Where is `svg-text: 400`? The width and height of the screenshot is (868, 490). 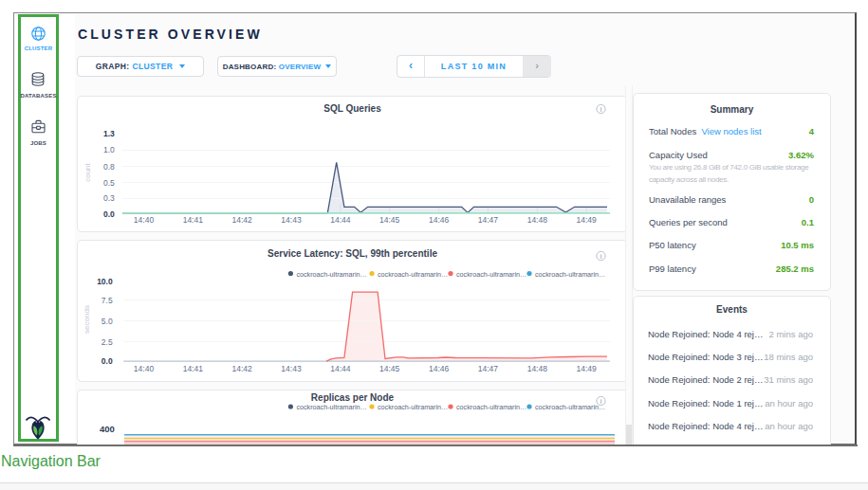
svg-text: 400 is located at coordinates (107, 428).